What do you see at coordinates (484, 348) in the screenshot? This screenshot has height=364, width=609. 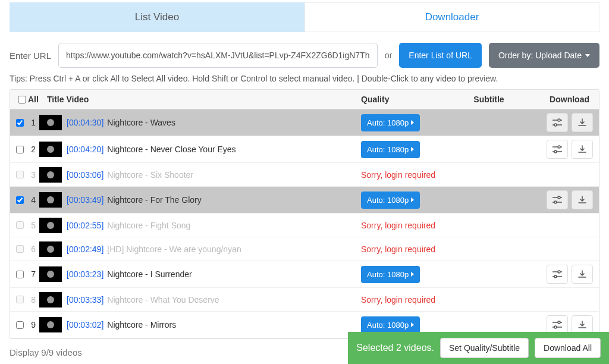 I see `set-quality-button: Set Quality/Subtitle` at bounding box center [484, 348].